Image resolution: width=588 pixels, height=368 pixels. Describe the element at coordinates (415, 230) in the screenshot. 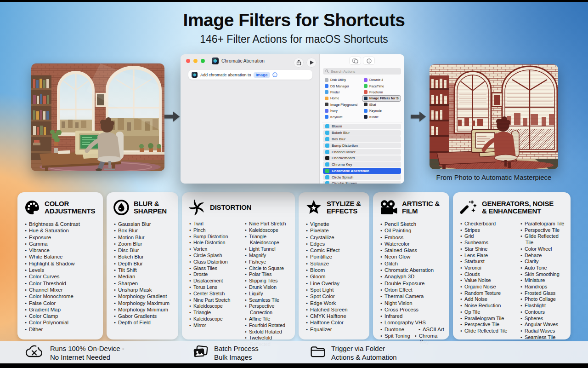

I see `filter-item: Oil Painting` at that location.